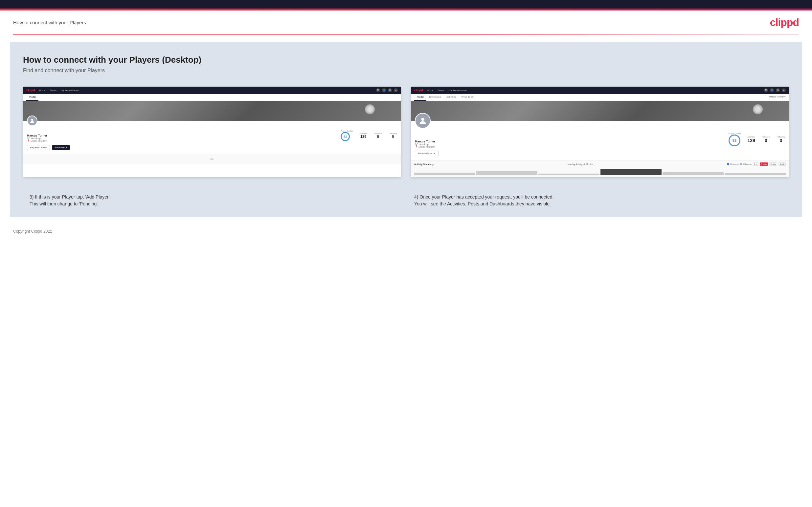 This screenshot has width=812, height=507. What do you see at coordinates (766, 90) in the screenshot?
I see `search-icon-right: 🔍` at bounding box center [766, 90].